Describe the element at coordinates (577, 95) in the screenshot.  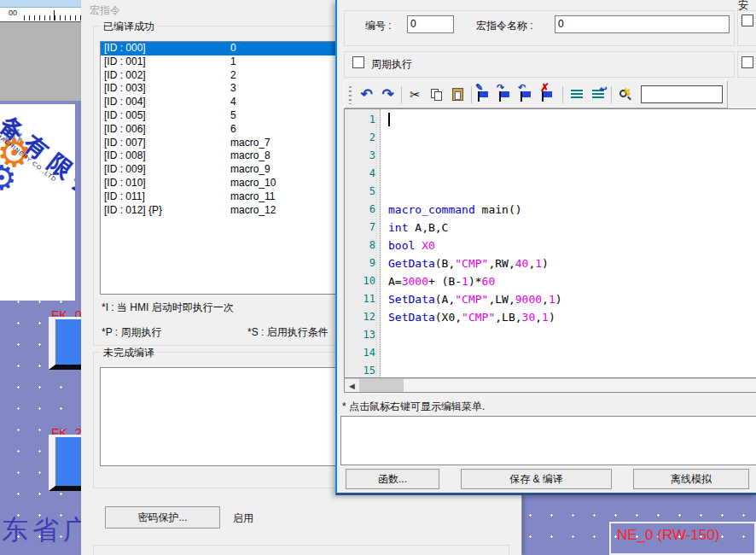
I see `comment-lines-icon` at that location.